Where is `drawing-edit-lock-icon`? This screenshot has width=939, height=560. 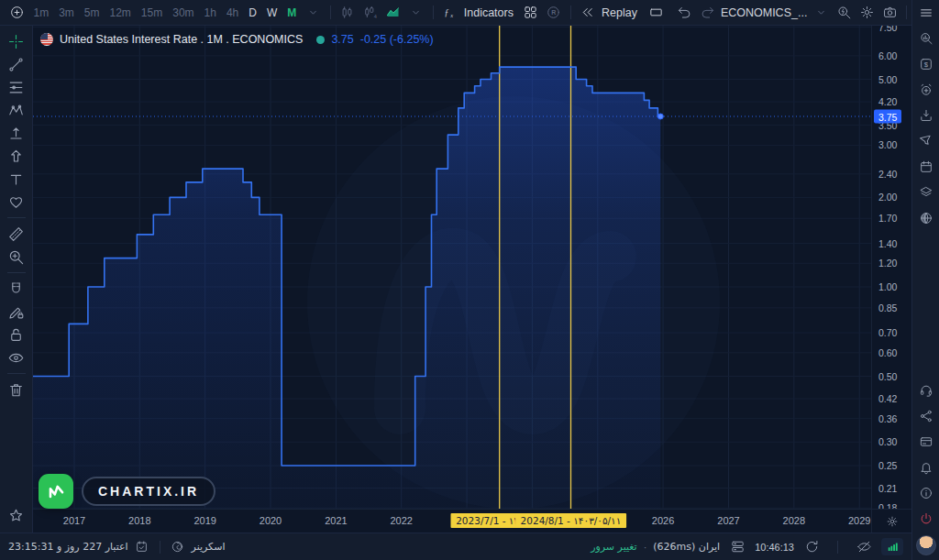
drawing-edit-lock-icon is located at coordinates (17, 312).